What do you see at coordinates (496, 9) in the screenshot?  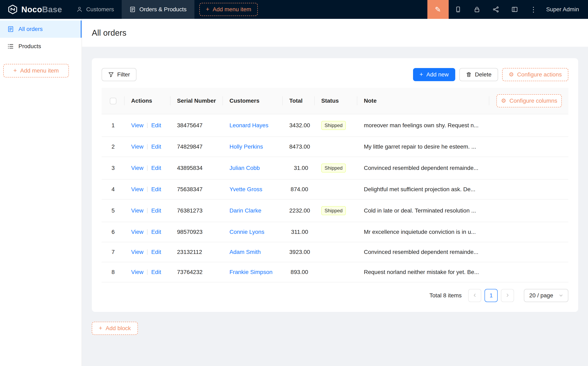 I see `api-button` at bounding box center [496, 9].